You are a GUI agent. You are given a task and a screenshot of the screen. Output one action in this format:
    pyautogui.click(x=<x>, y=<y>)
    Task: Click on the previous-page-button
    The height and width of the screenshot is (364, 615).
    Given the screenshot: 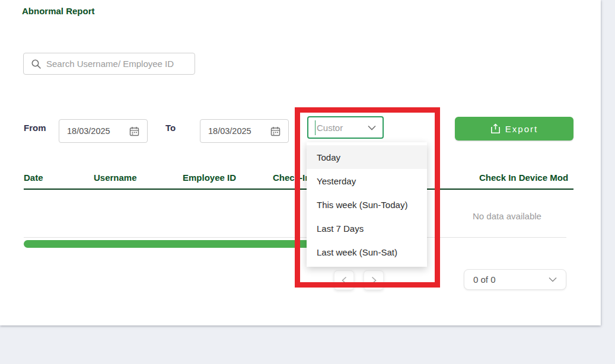 What is the action you would take?
    pyautogui.click(x=344, y=280)
    